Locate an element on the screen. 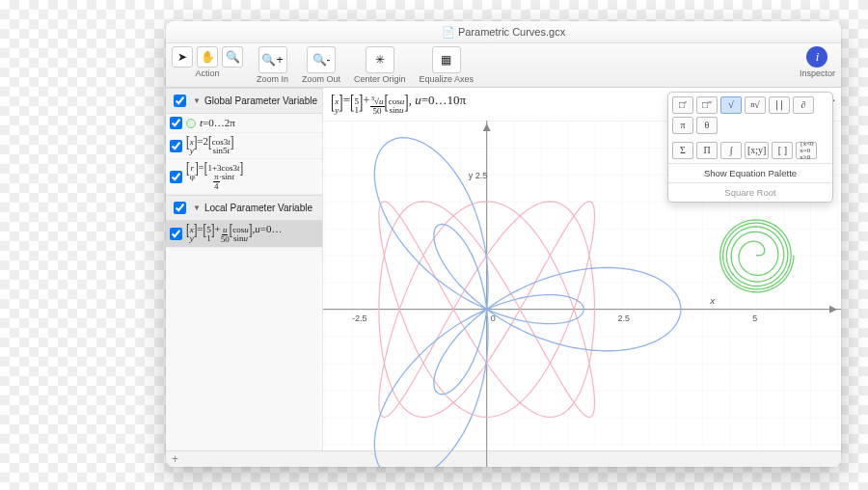  zoom-in-button: 🔍+ is located at coordinates (273, 60).